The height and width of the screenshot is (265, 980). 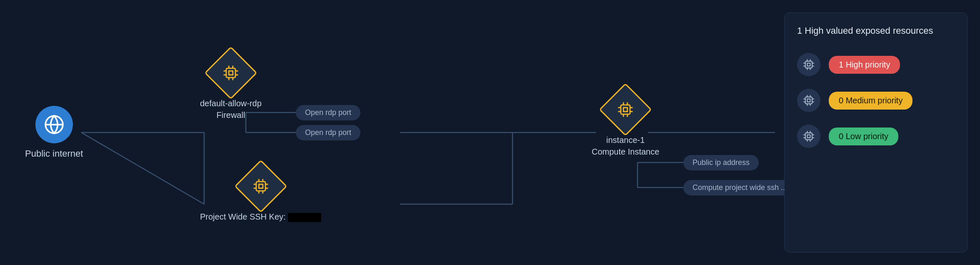 I want to click on ssh-key-node: Project Wide SSH Key:, so click(x=261, y=195).